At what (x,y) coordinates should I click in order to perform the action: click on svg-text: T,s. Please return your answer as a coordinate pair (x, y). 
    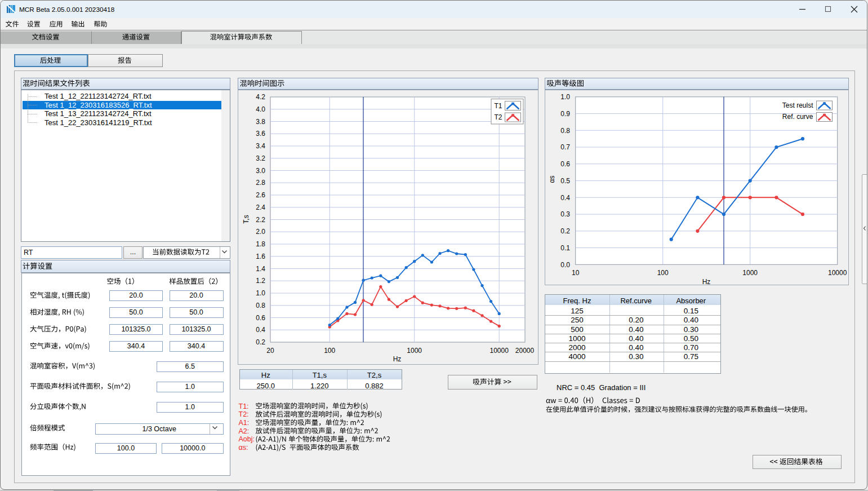
    Looking at the image, I should click on (246, 219).